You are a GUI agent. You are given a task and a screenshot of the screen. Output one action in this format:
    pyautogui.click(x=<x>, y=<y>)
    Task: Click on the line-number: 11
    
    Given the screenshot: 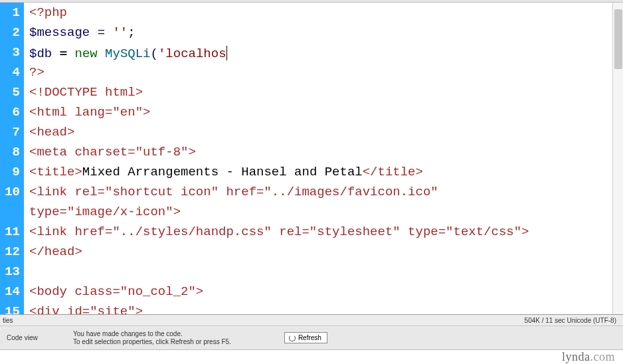 What is the action you would take?
    pyautogui.click(x=12, y=232)
    